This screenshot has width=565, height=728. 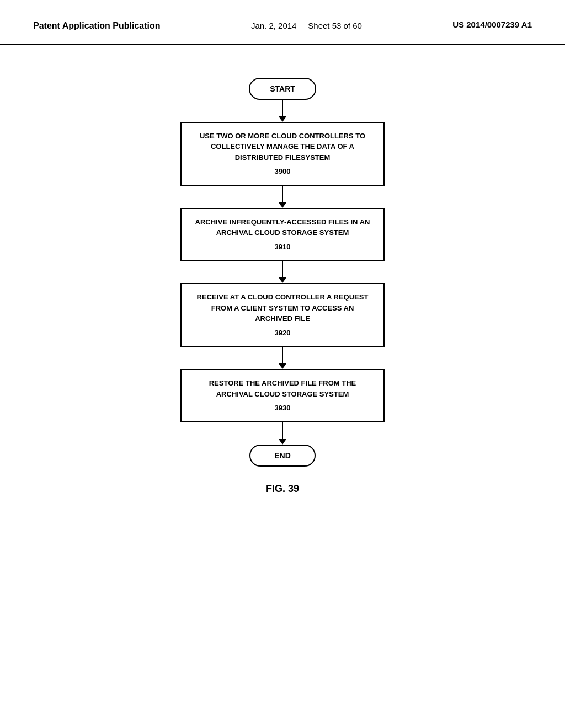 What do you see at coordinates (282, 396) in the screenshot?
I see `process-box-3930: RESTORE THE ARCHIVED FILE FROM THE ARCHI…` at bounding box center [282, 396].